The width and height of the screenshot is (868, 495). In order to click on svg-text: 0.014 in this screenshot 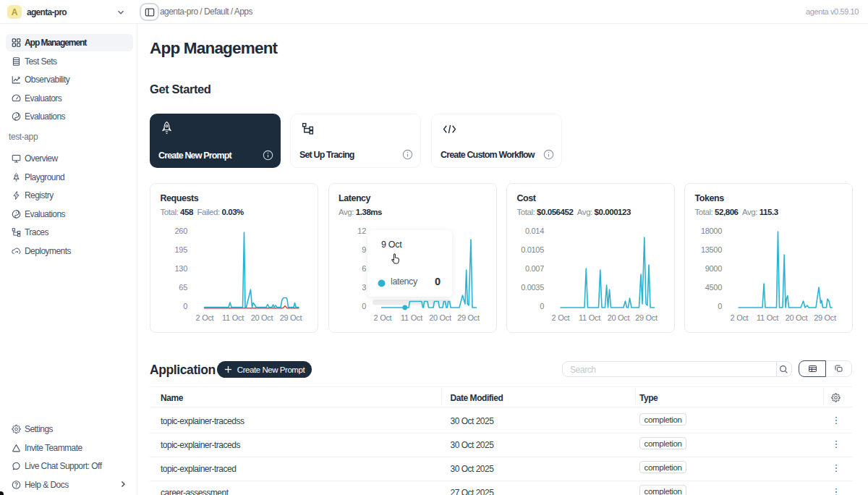, I will do `click(535, 231)`.